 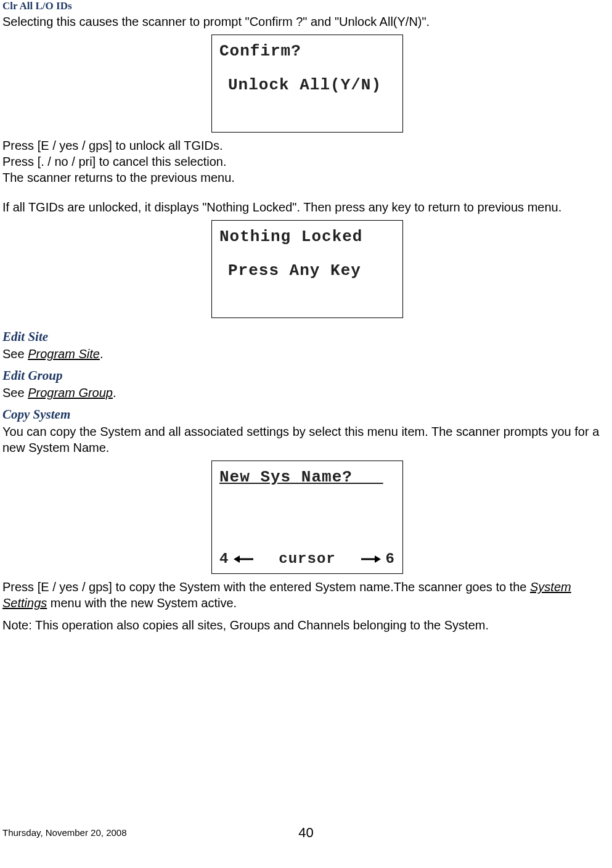 What do you see at coordinates (307, 52) in the screenshot?
I see `lcd-confirm-line1: Confirm?` at bounding box center [307, 52].